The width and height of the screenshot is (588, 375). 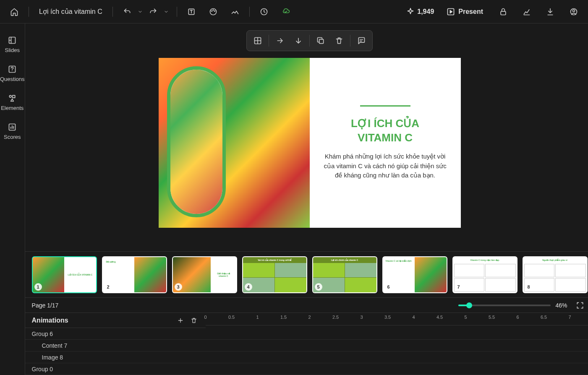 What do you see at coordinates (319, 287) in the screenshot?
I see `thumbnail-number: 5` at bounding box center [319, 287].